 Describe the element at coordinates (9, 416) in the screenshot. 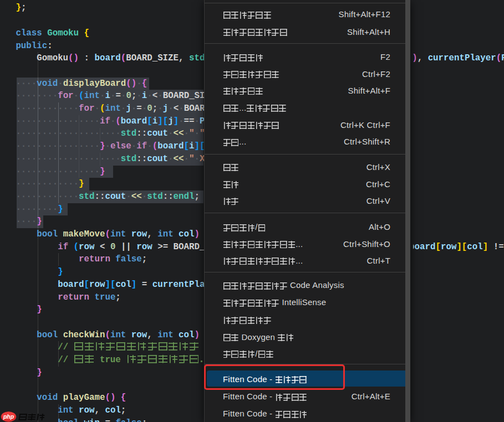

I see `svg-text: php` at that location.